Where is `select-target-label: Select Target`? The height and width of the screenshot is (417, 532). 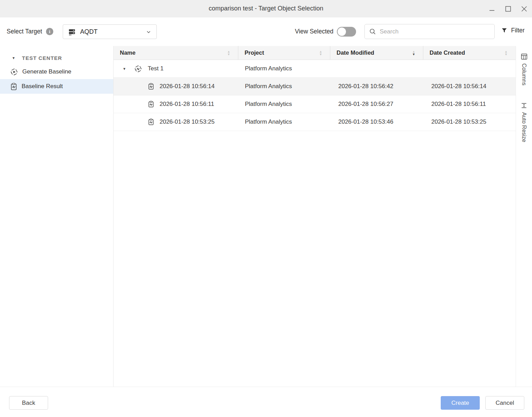
select-target-label: Select Target is located at coordinates (24, 31).